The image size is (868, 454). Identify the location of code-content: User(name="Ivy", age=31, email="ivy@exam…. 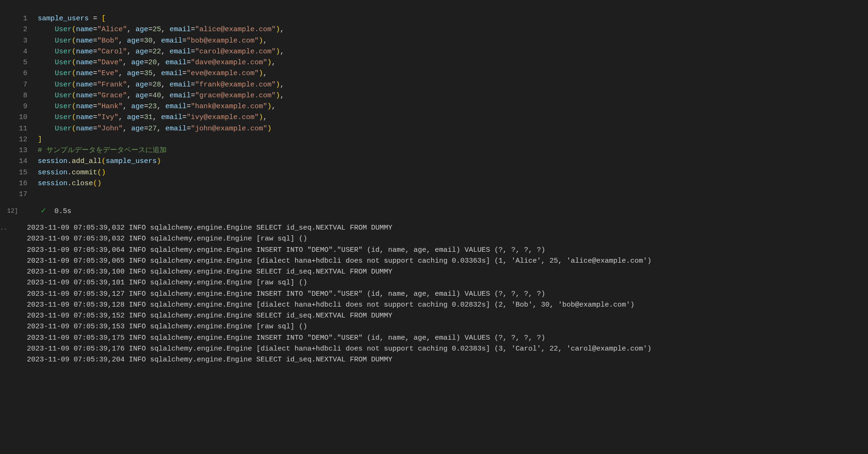
(446, 117).